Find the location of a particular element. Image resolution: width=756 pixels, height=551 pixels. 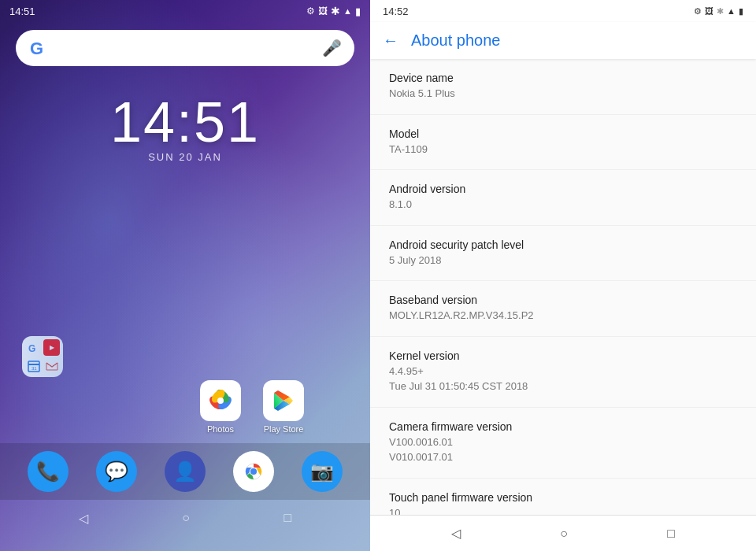

baseband-version-item: Baseband version MOLY.LR12A.R2.MP.V34.15… is located at coordinates (563, 309).